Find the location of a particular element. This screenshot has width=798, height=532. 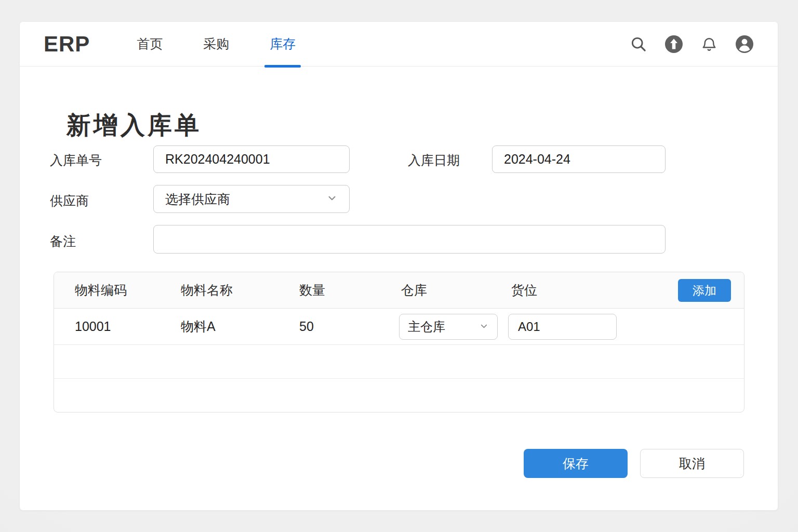

search-icon is located at coordinates (639, 44).